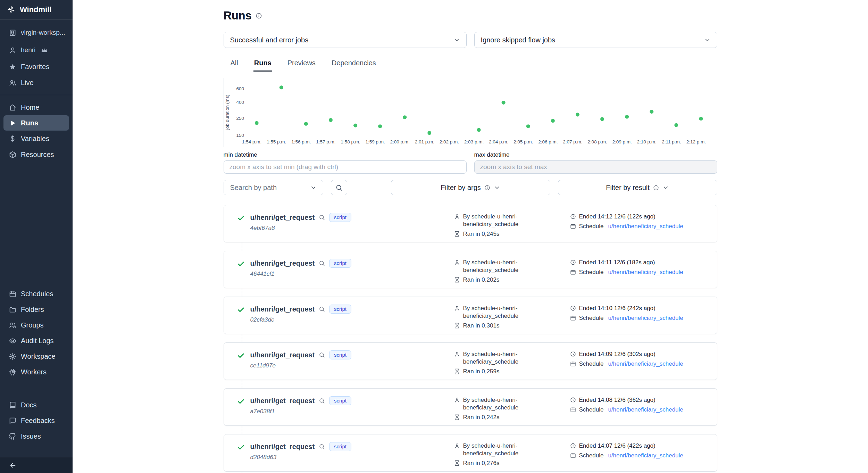 The image size is (868, 473). What do you see at coordinates (470, 407) in the screenshot?
I see `run-card: u/henri/get_request script a7e038f1 By s…` at bounding box center [470, 407].